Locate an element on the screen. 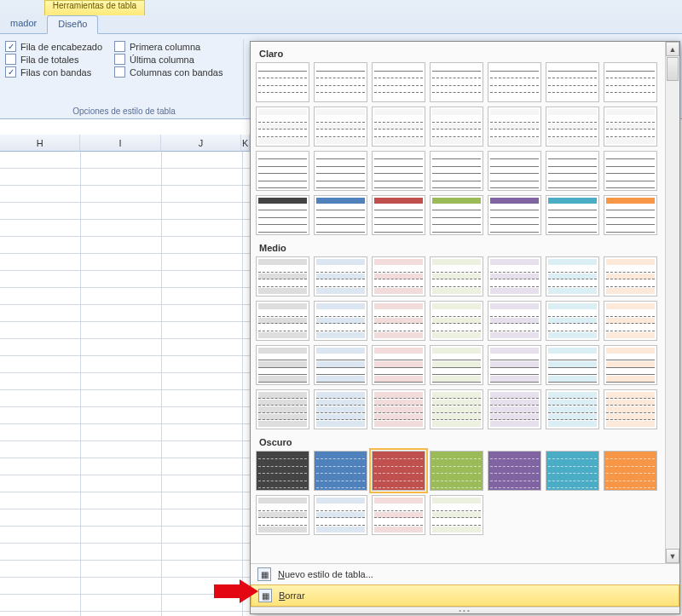  ribbon-group-title: Opciones de estilo de tabla is located at coordinates (124, 111).